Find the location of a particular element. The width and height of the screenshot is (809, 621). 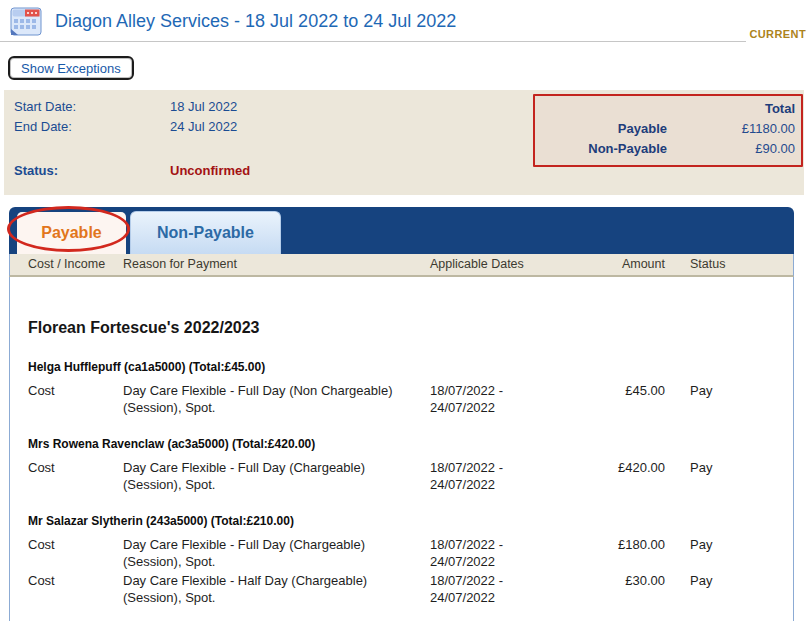

section-title: Florean Fortescue's 2022/2023 is located at coordinates (410, 328).